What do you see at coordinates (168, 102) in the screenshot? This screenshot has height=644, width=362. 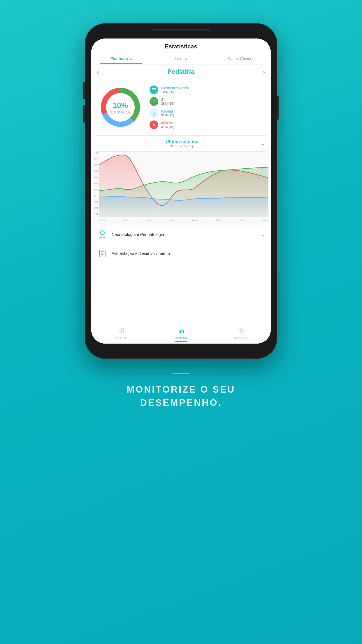 I see `legend-text-sei: Sei 38% (19)` at bounding box center [168, 102].